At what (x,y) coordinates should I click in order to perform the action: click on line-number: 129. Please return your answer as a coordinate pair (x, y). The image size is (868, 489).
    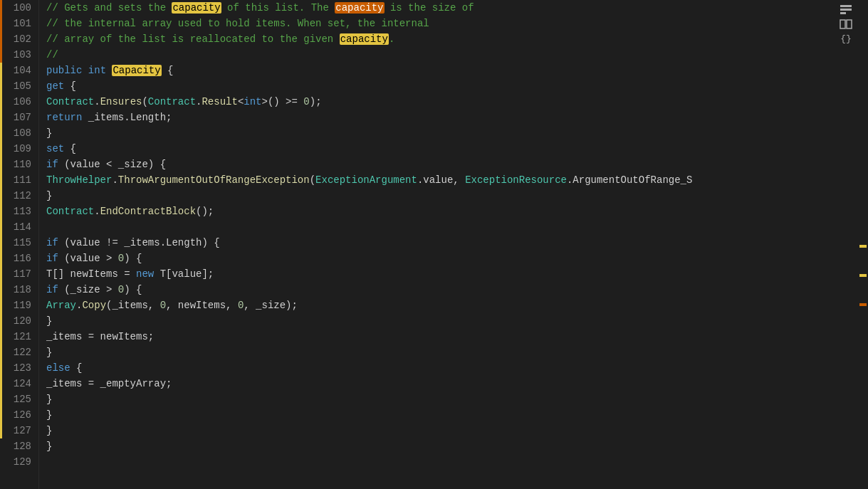
    Looking at the image, I should click on (16, 462).